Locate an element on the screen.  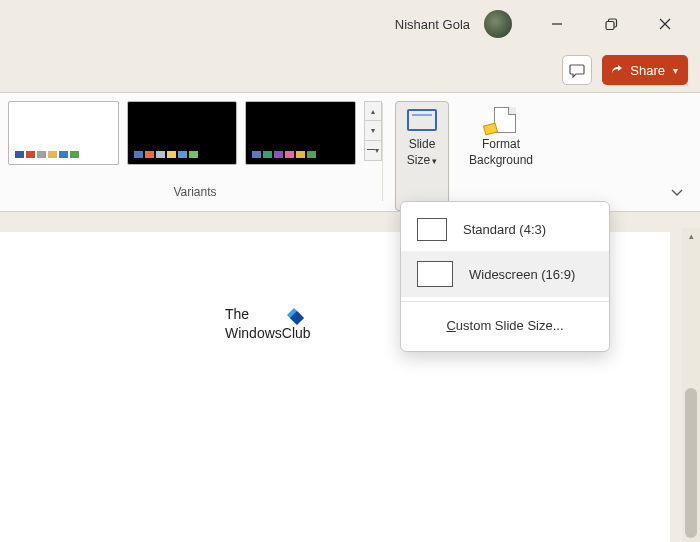
title-bar: Nishant Gola is located at coordinates (350, 24).